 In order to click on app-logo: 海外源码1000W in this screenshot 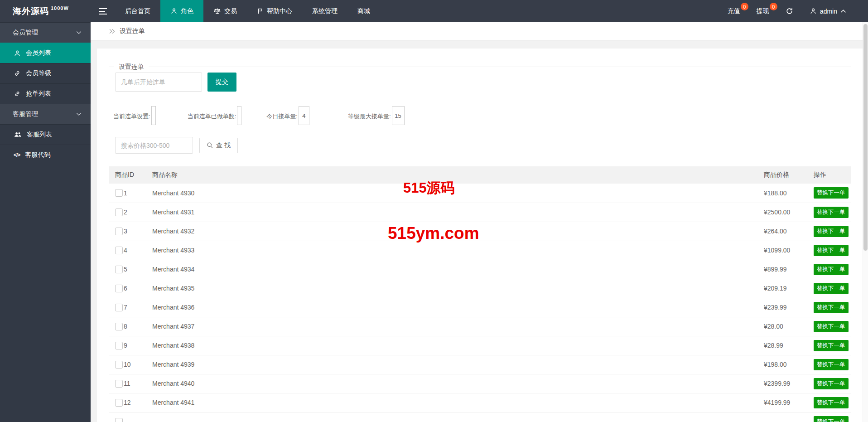, I will do `click(45, 11)`.